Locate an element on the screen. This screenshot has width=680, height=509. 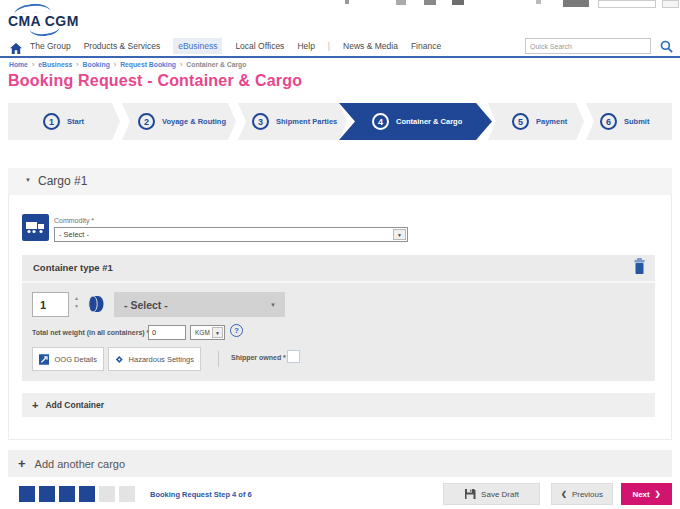
progress-square-empty is located at coordinates (127, 494).